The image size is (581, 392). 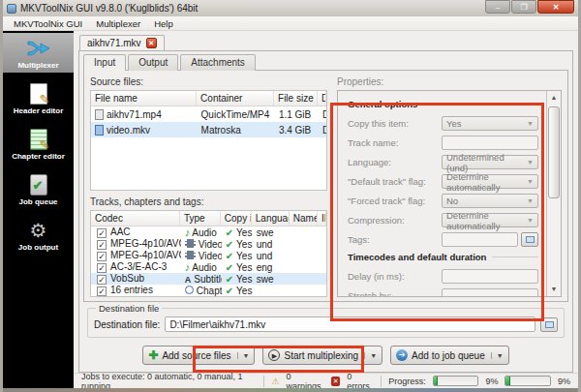 What do you see at coordinates (128, 130) in the screenshot?
I see `file-name: video.mkv` at bounding box center [128, 130].